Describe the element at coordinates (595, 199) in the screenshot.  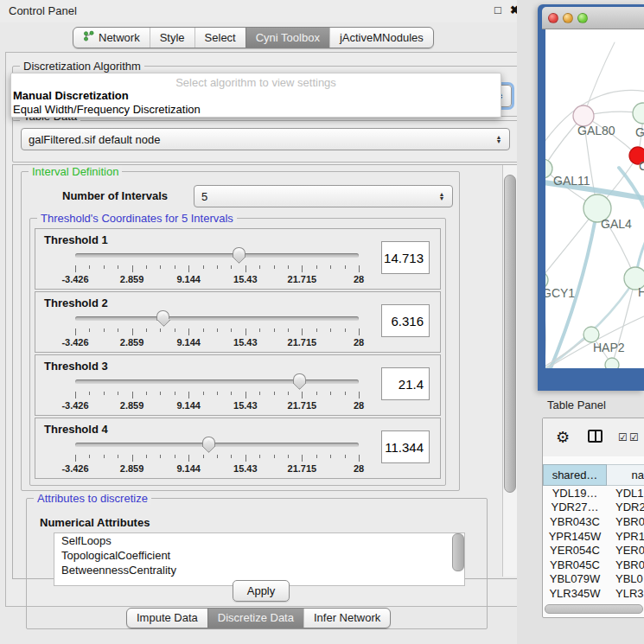
I see `network-canvas: GAL80GAGAL11CGAL4GCY1HHAP2` at that location.